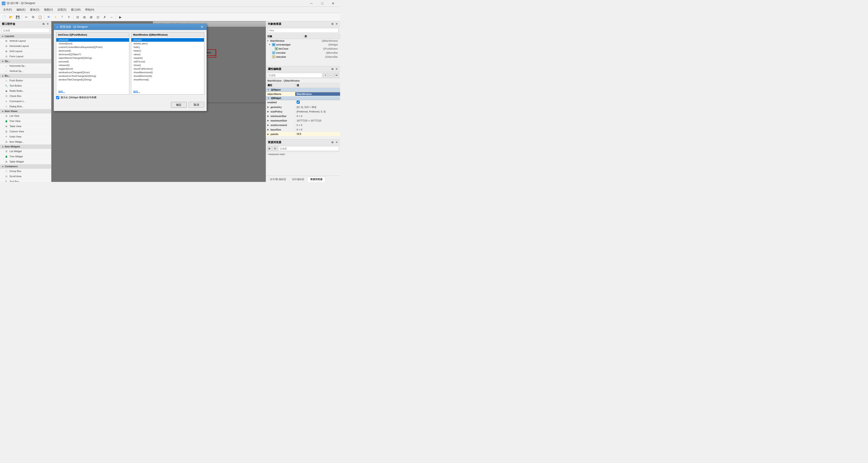  I want to click on toolbar-layout-break: ✗, so click(104, 17).